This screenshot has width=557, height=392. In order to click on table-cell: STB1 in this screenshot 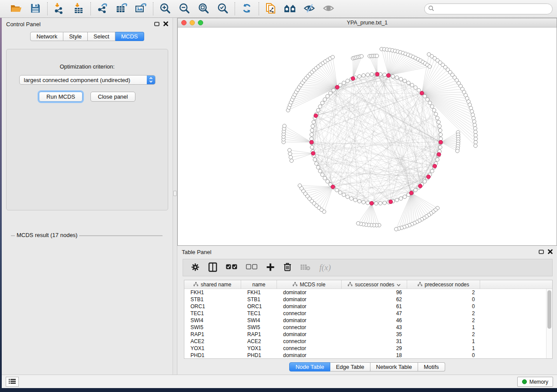, I will do `click(259, 299)`.